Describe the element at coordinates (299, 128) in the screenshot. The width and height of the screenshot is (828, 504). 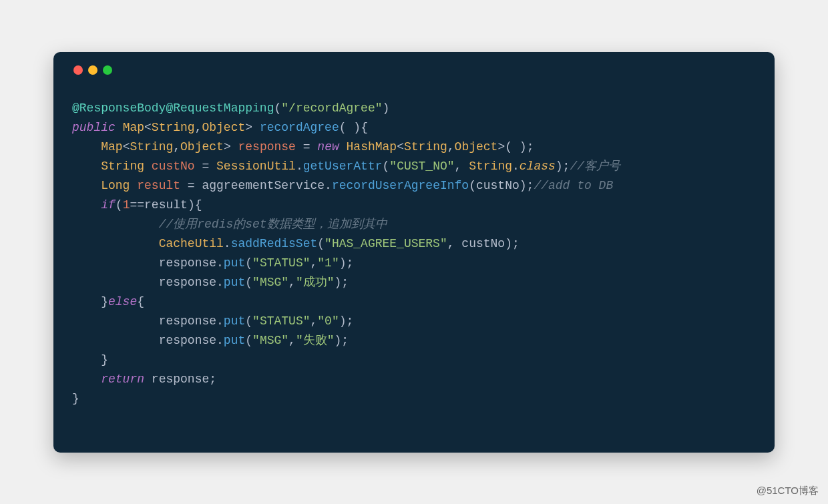
I see `method-recordagree: recordAgree` at that location.